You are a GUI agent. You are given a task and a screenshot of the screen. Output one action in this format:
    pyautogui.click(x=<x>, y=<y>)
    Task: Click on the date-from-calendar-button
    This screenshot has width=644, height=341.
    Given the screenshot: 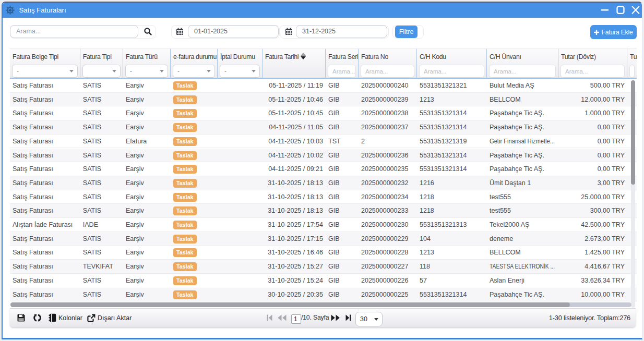 What is the action you would take?
    pyautogui.click(x=180, y=31)
    